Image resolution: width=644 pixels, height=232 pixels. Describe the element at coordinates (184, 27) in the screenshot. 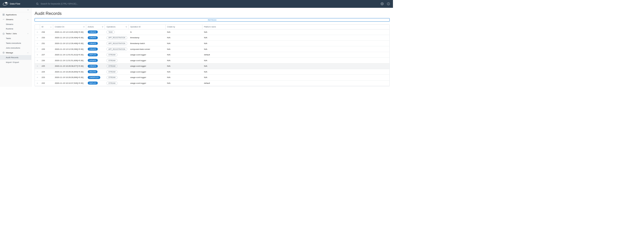

I see `col-create-by: Create by` at that location.